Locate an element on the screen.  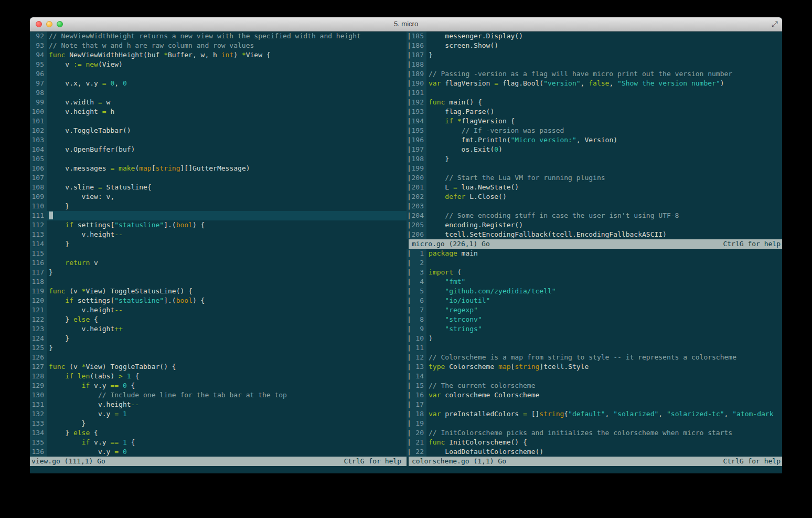
code-line: 107 is located at coordinates (218, 178).